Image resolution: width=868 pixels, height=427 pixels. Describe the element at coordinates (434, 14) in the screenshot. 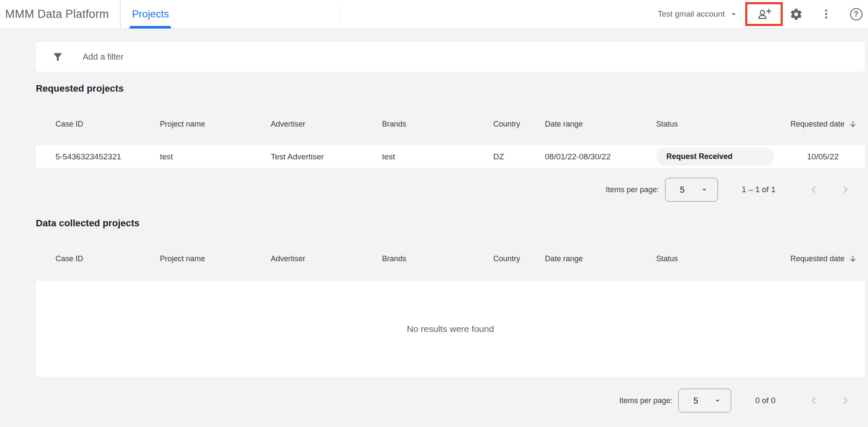

I see `app-header: MMM Data Platform Projects Test gmail ac…` at that location.